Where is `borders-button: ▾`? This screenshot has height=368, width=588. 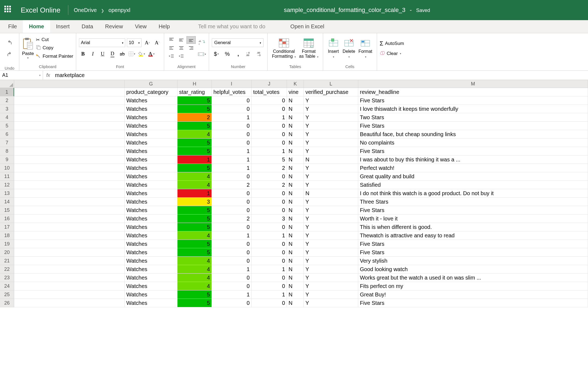
borders-button: ▾ is located at coordinates (132, 54).